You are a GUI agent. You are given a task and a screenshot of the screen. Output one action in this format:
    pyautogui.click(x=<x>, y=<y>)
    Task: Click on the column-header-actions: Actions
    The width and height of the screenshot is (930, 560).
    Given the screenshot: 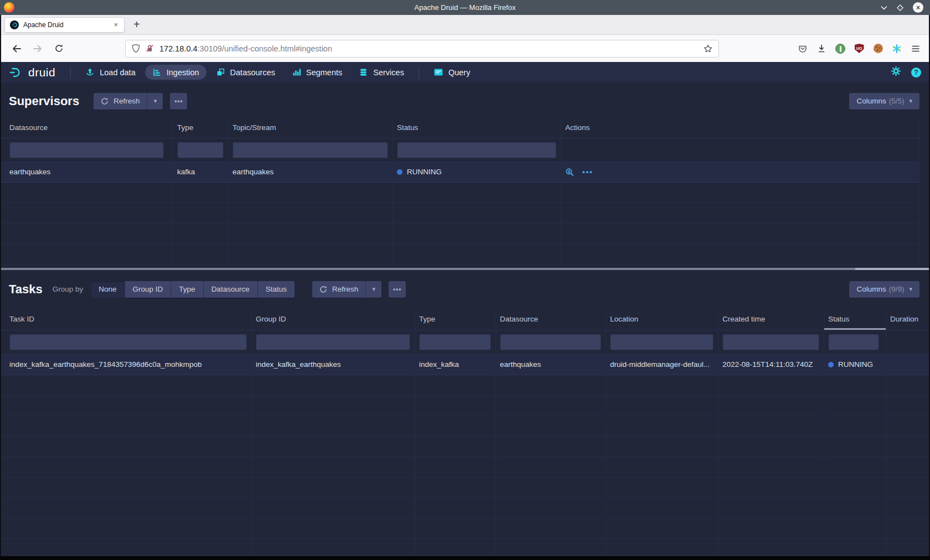 What is the action you would take?
    pyautogui.click(x=741, y=127)
    